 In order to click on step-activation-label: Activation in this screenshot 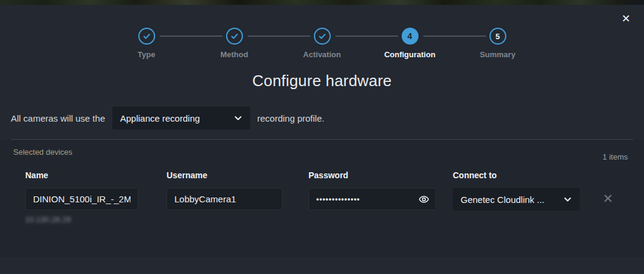, I will do `click(322, 54)`.